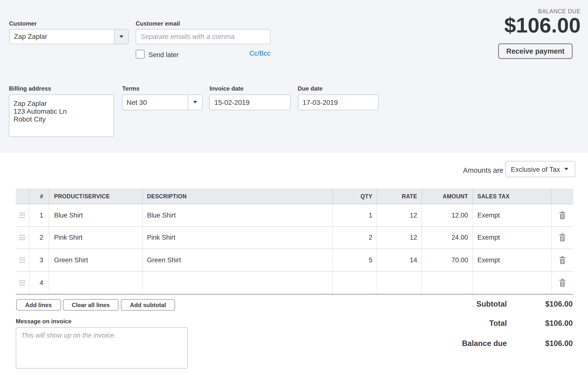 Image resolution: width=588 pixels, height=375 pixels. Describe the element at coordinates (484, 344) in the screenshot. I see `balance-due-row-label: Balance due` at that location.